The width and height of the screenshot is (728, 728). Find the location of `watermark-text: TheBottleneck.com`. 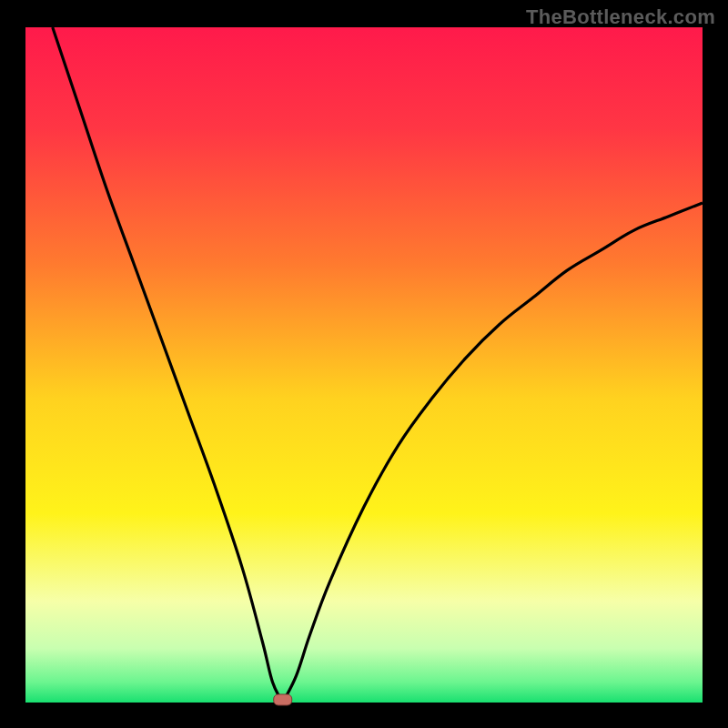

watermark-text: TheBottleneck.com is located at coordinates (621, 17).